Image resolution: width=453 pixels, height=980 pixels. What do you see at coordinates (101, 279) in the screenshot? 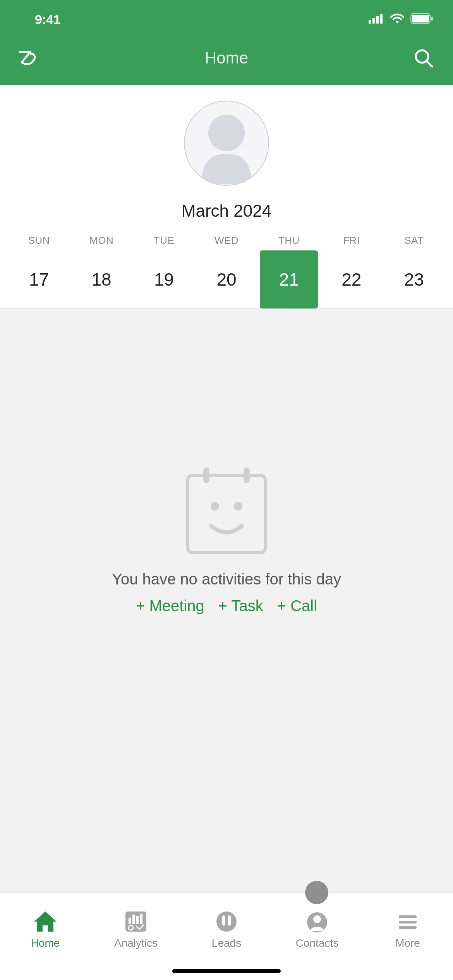
I see `day-number: 18` at bounding box center [101, 279].